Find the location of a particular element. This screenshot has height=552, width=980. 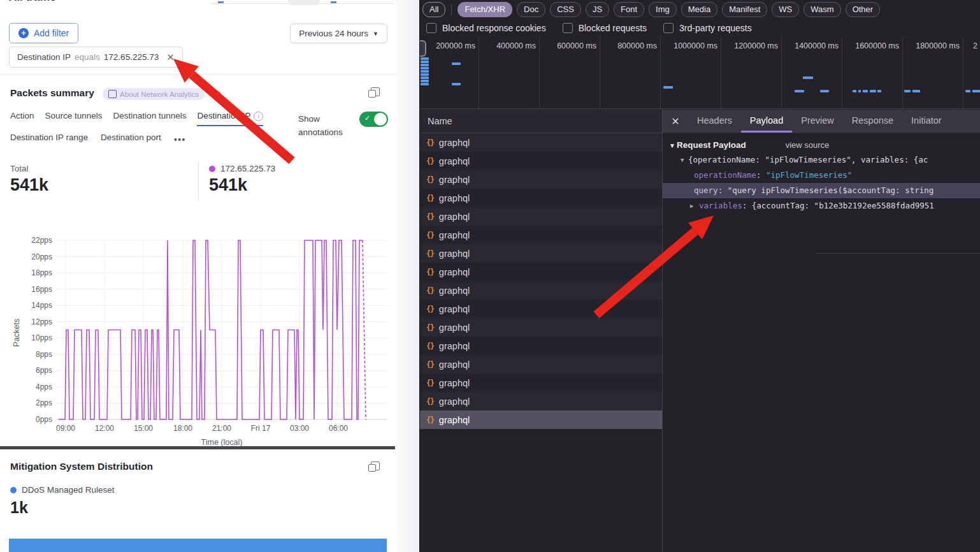

about-network-analytics-badge: About Network Analytics is located at coordinates (154, 94).